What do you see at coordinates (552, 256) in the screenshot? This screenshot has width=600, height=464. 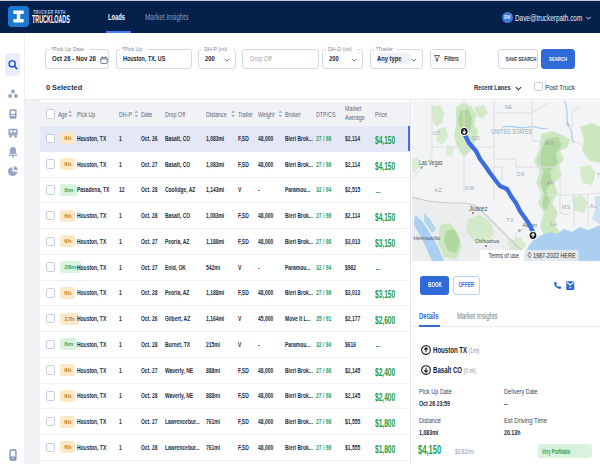 I see `svg-text: © 1987-2022 HERE` at bounding box center [552, 256].